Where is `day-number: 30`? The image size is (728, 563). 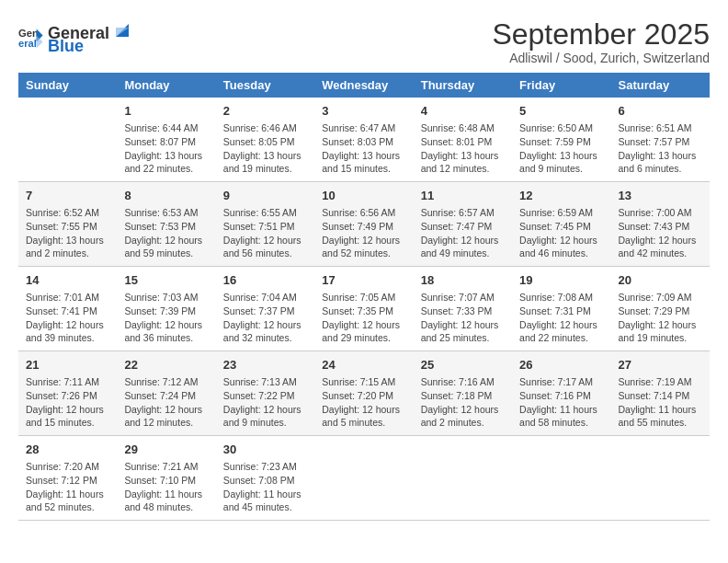
day-number: 30 is located at coordinates (265, 450).